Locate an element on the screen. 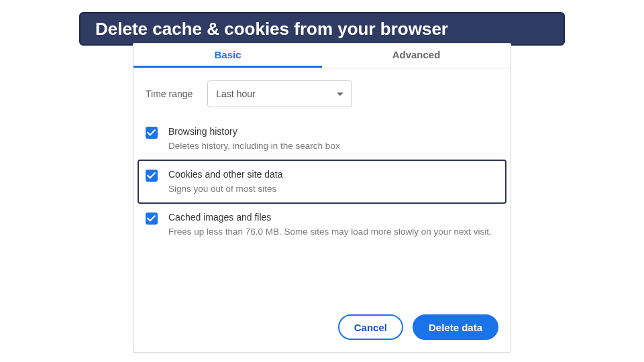 This screenshot has height=362, width=644. option-desc: Signs you out of most sites is located at coordinates (333, 189).